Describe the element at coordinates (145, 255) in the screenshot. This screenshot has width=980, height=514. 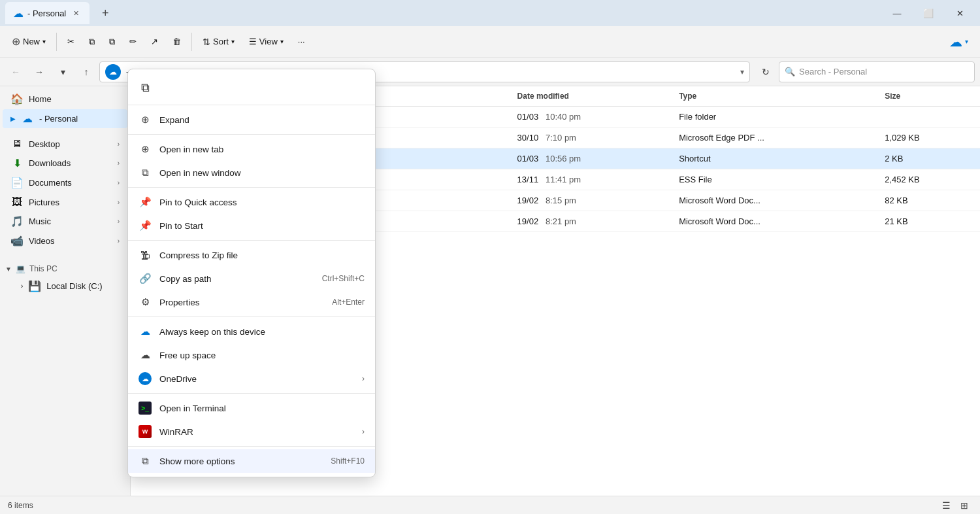
I see `zip-icon: 🗜` at that location.